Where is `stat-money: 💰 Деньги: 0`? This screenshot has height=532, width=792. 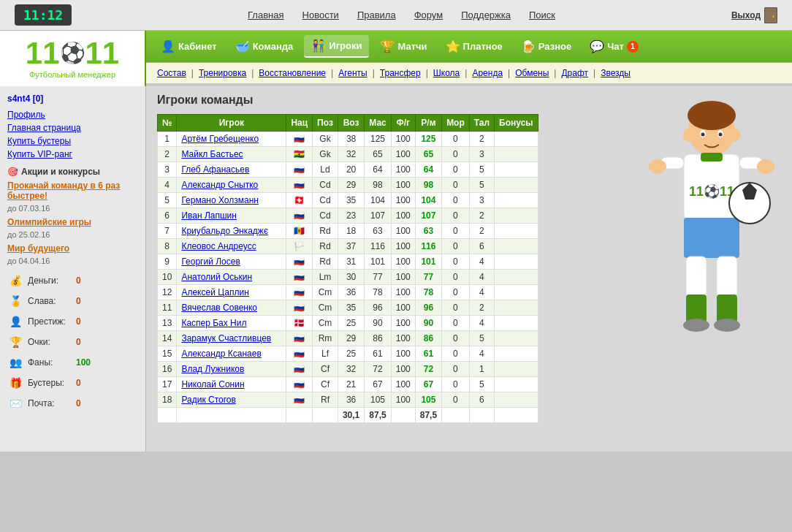 stat-money: 💰 Деньги: 0 is located at coordinates (73, 281).